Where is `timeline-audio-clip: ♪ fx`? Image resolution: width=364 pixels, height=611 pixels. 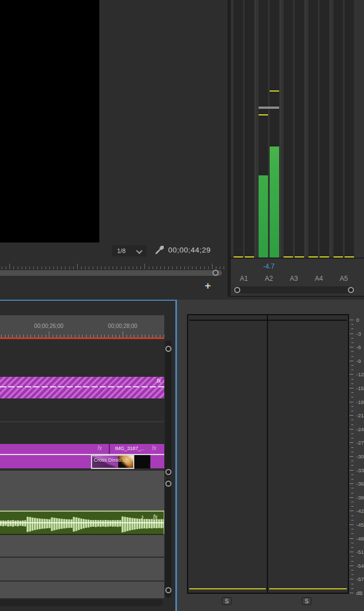
timeline-audio-clip: ♪ fx is located at coordinates (82, 523).